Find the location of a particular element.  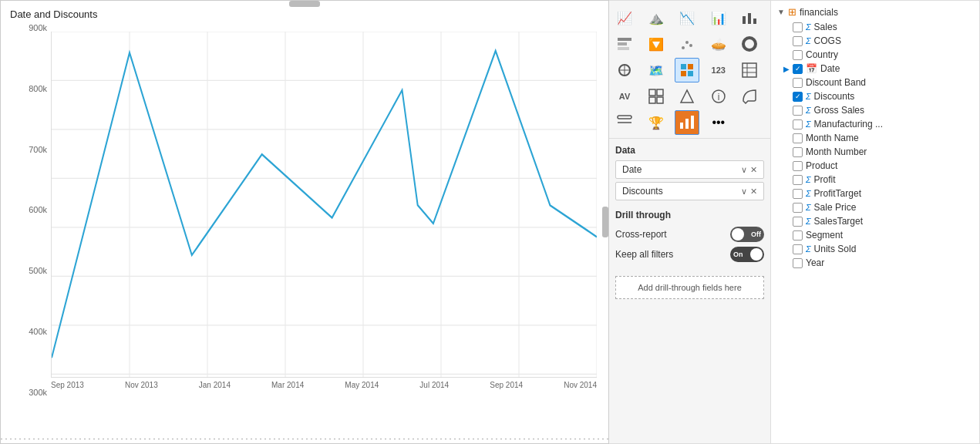

viz-icons-grid: 📈 ⛰️ 📉 📊 🔽 🥧 🗺️ 123 AV is located at coordinates (689, 69).